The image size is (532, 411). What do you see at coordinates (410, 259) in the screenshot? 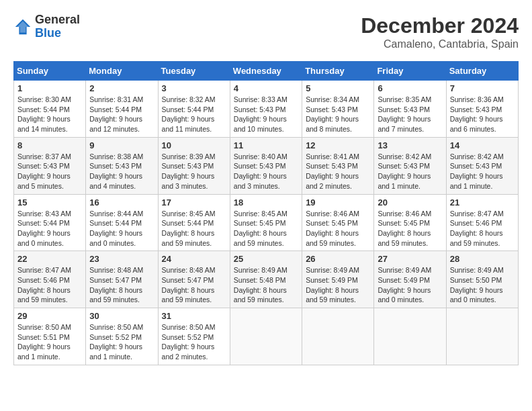
I see `day-number: 27` at bounding box center [410, 259].